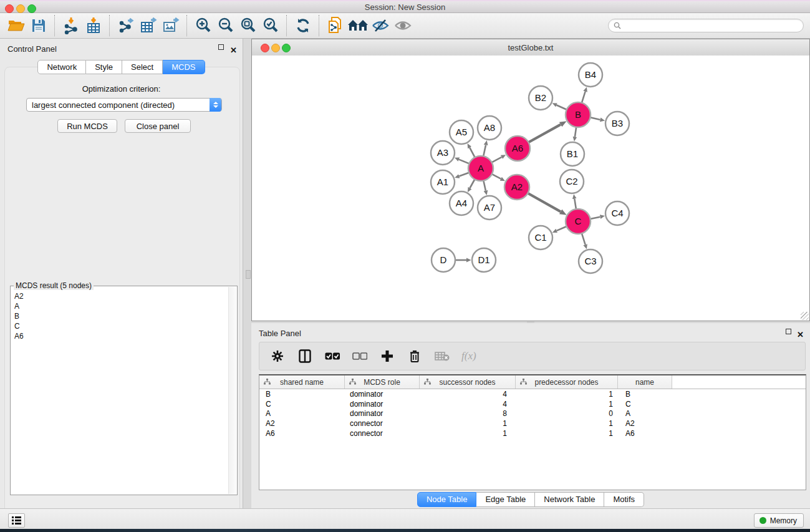  I want to click on table-cell: C, so click(302, 404).